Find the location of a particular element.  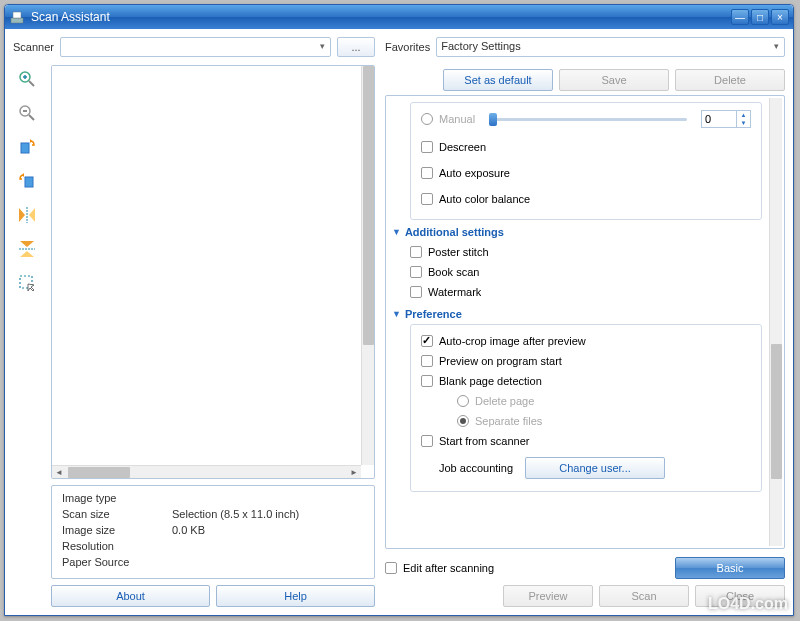

start-from-scanner-label: Start from scanner is located at coordinates (484, 441).